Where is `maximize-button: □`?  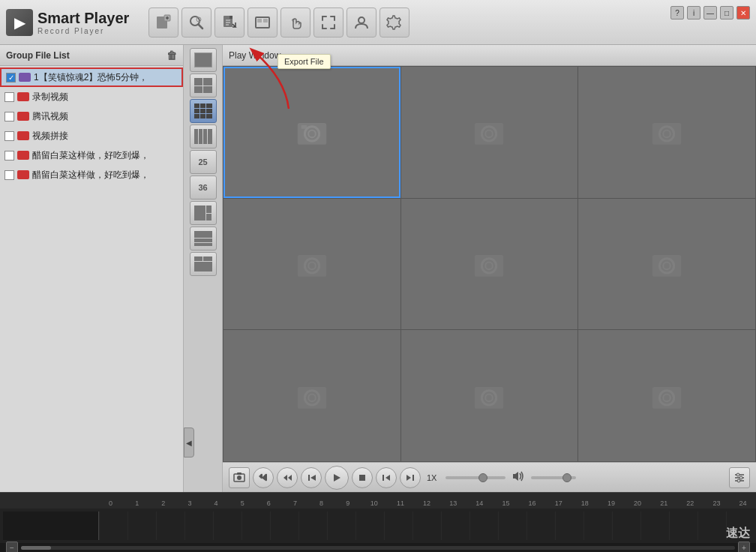 maximize-button: □ is located at coordinates (727, 13).